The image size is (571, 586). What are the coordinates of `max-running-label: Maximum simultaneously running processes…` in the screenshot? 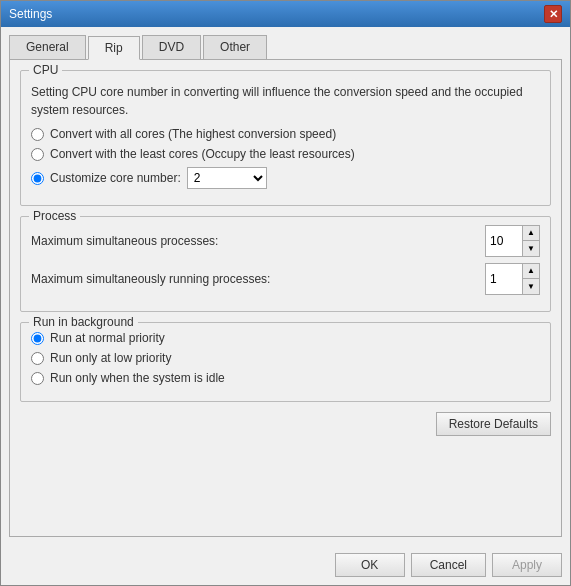 It's located at (255, 279).